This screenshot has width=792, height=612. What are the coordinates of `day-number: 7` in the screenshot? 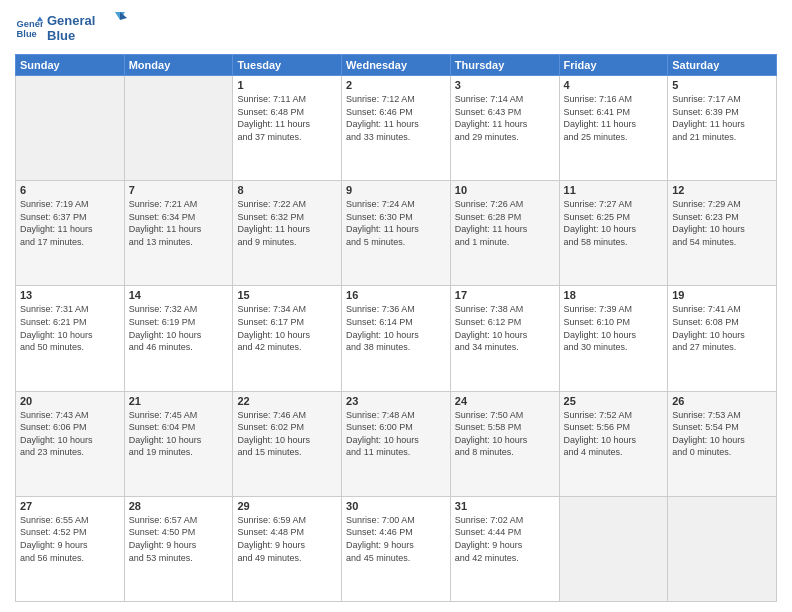 It's located at (179, 190).